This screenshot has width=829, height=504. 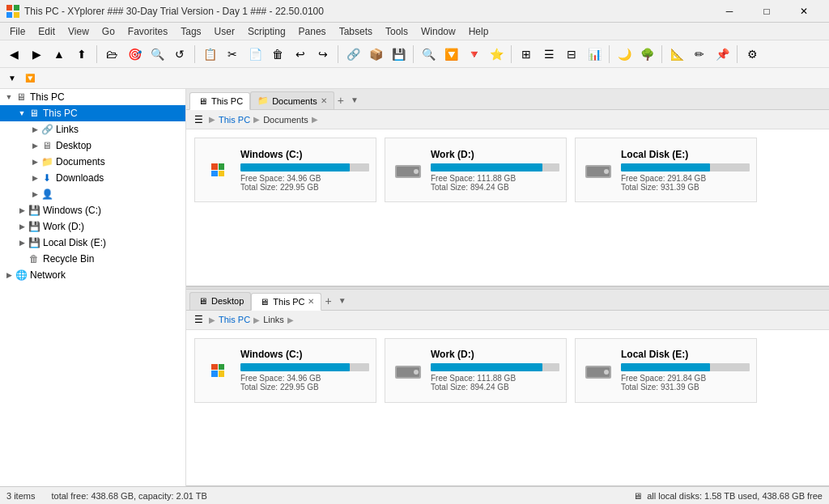 What do you see at coordinates (35, 146) in the screenshot?
I see `expander-desktop: ▶` at bounding box center [35, 146].